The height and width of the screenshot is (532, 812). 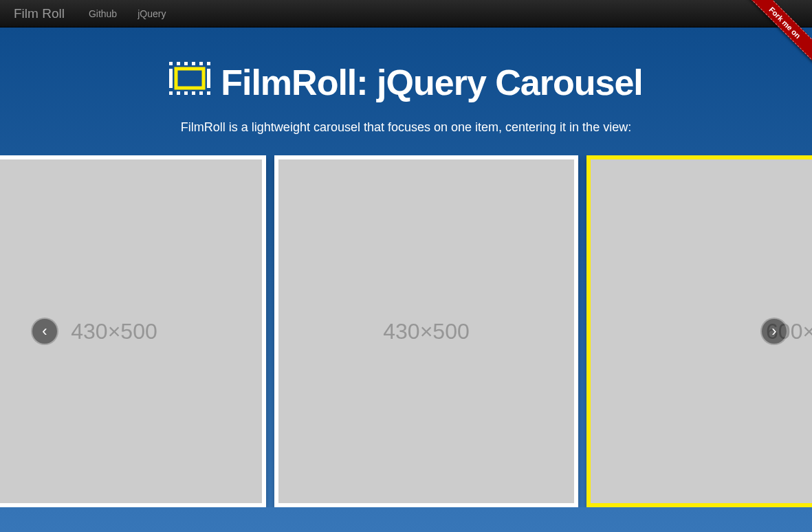 I want to click on chevron-left-icon: ‹, so click(x=44, y=331).